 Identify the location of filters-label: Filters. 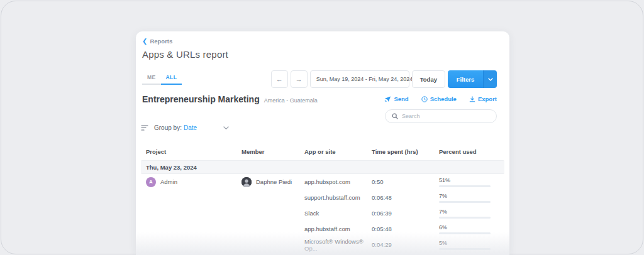
(465, 79).